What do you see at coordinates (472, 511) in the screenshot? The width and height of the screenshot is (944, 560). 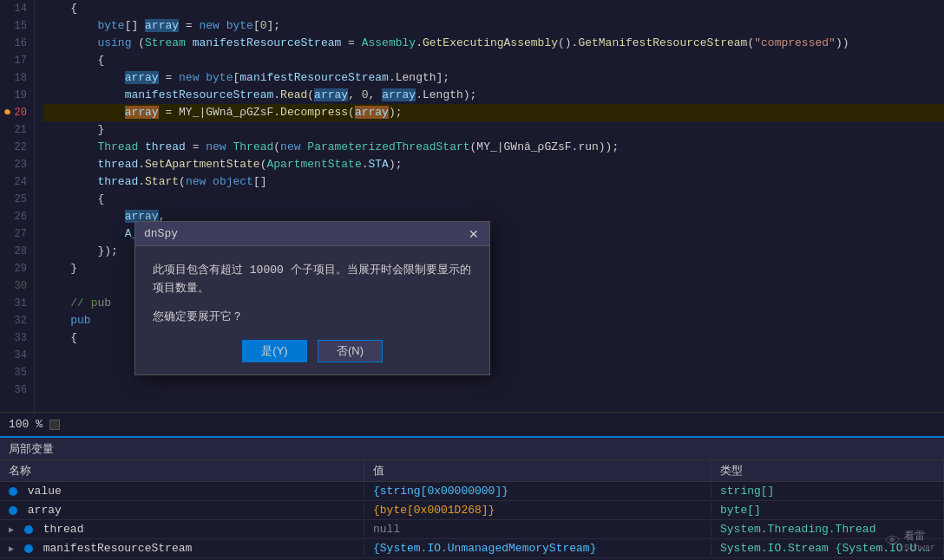 I see `locals-row-array: array {byte[0x0001D268]} byte[]` at bounding box center [472, 511].